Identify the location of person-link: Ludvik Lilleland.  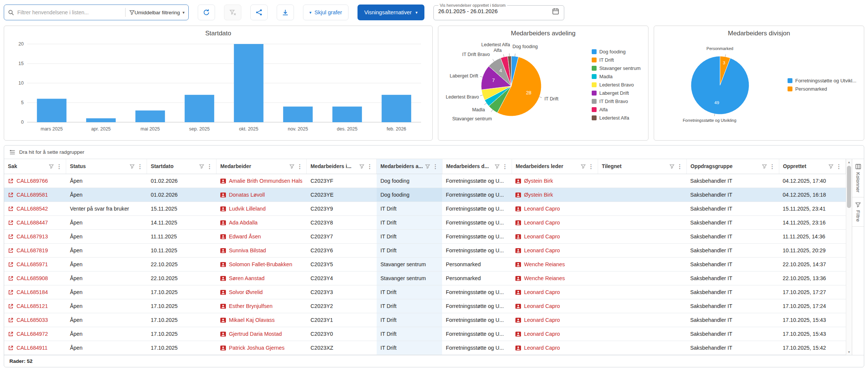
(247, 209).